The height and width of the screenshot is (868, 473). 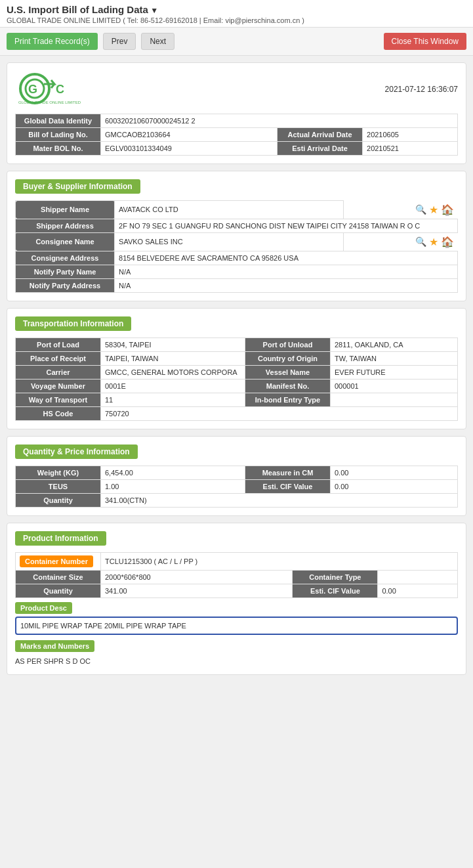 I want to click on port-of-unload-value: 2811, OAKLAND, CA, so click(x=394, y=344).